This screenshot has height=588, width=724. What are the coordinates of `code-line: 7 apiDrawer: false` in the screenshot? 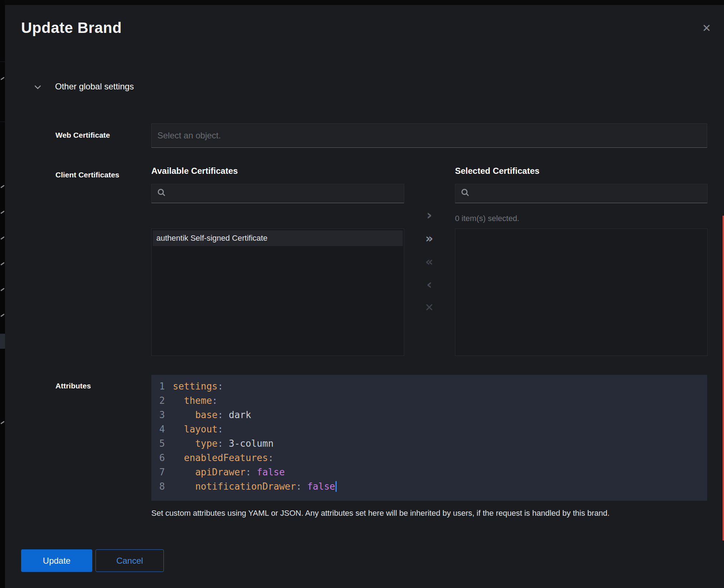 It's located at (432, 472).